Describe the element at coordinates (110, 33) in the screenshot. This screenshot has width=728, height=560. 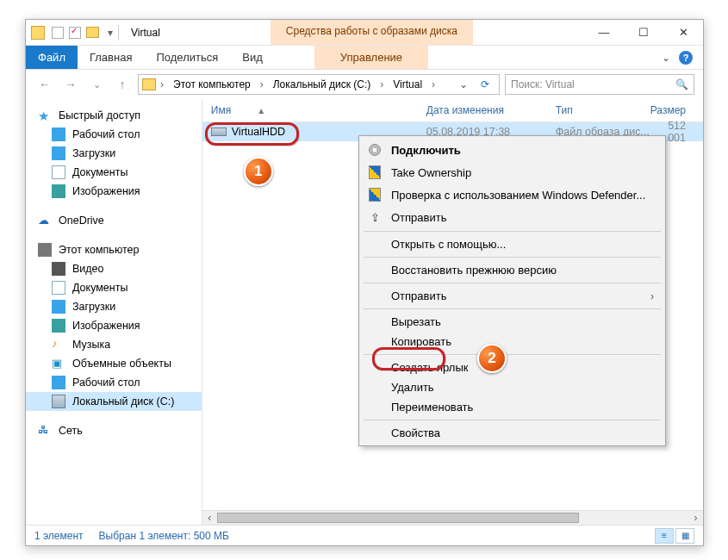
I see `qat-overflow: ▾` at that location.